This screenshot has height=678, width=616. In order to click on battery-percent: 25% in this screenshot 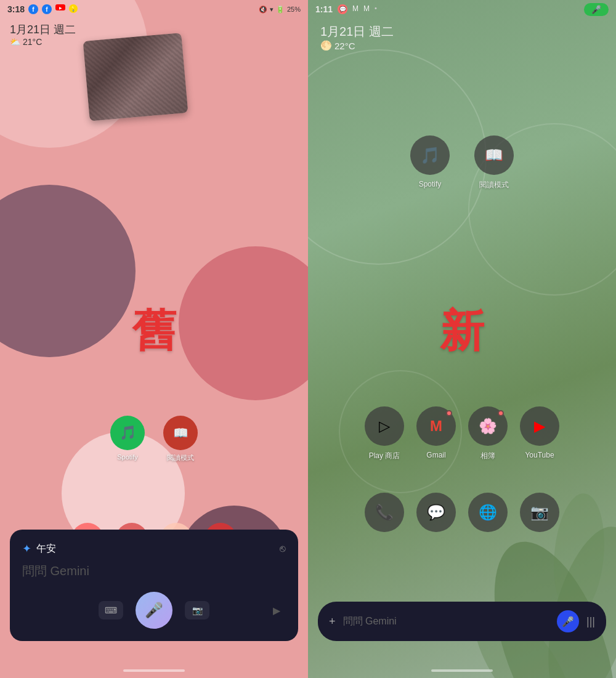, I will do `click(294, 9)`.